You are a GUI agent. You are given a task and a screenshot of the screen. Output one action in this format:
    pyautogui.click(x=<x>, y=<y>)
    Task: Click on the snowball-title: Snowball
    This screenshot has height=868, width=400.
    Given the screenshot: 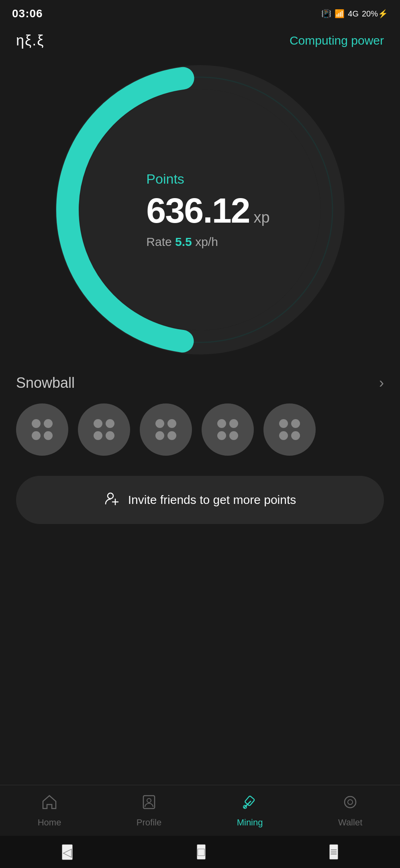 What is the action you would take?
    pyautogui.click(x=45, y=383)
    